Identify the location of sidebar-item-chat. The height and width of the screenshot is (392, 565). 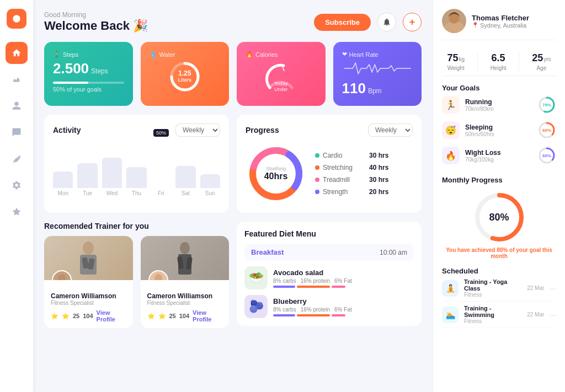
(17, 132).